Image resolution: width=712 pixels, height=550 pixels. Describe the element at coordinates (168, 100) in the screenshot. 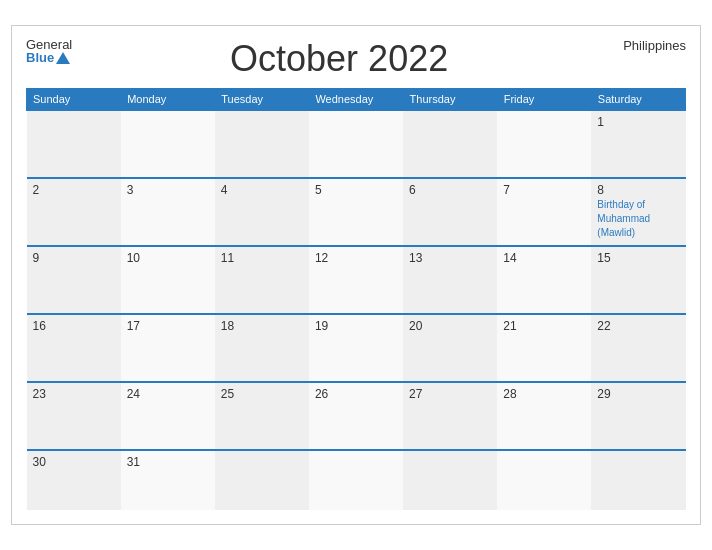

I see `header-monday: Monday` at that location.